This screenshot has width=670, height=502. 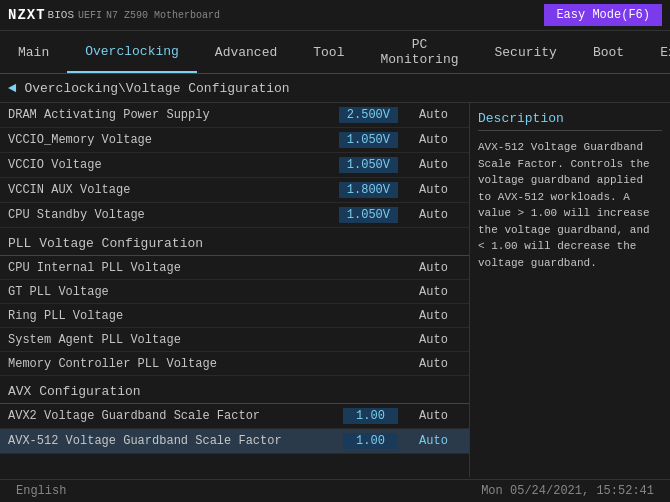 I want to click on language-label: English, so click(x=41, y=491).